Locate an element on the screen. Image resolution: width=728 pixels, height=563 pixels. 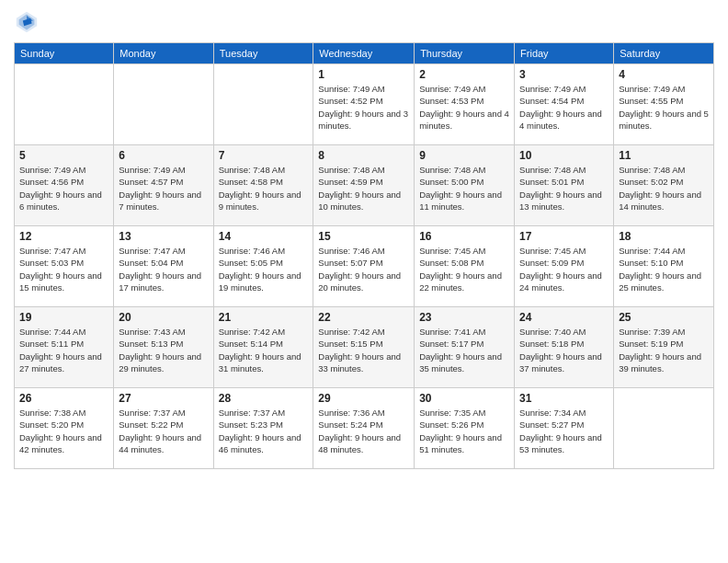
day-number: 24 is located at coordinates (564, 317).